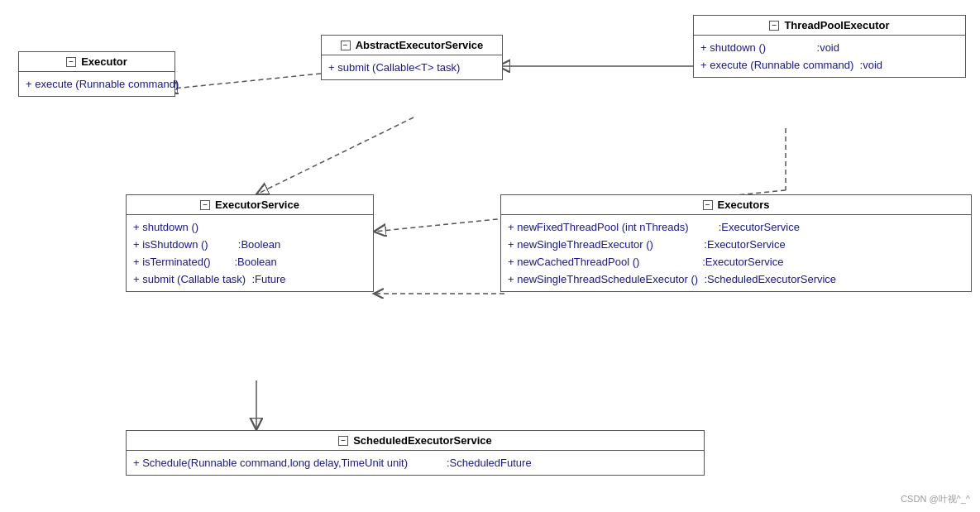 This screenshot has width=980, height=512. What do you see at coordinates (415, 453) in the screenshot?
I see `scheduled-box: − ScheduledExecutorService + Schedule(Ru…` at bounding box center [415, 453].